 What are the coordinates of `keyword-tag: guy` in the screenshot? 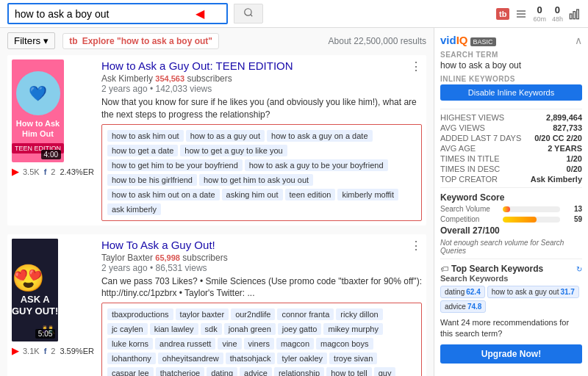 It's located at (385, 372).